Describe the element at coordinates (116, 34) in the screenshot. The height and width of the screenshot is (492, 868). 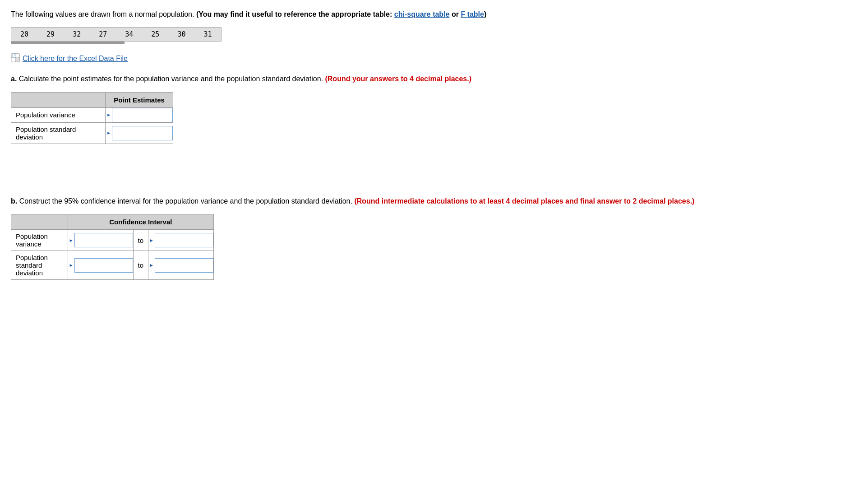
I see `data-values-table: 20 29 32 27 34 25 30 31` at that location.